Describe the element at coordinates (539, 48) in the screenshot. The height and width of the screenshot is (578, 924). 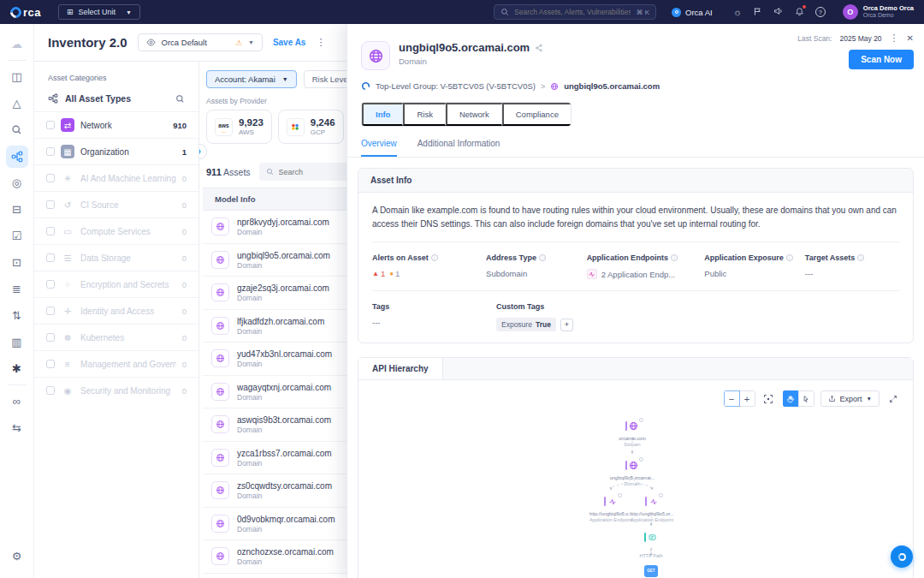
I see `share-icon` at that location.